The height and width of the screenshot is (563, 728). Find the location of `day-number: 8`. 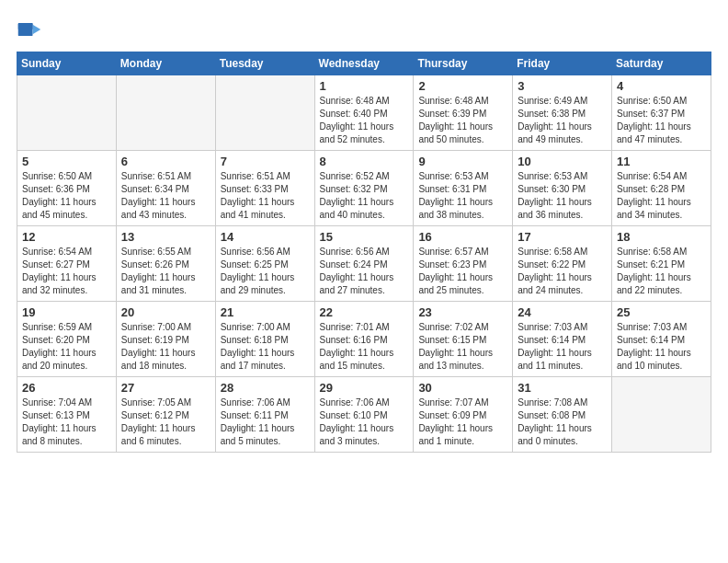

day-number: 8 is located at coordinates (364, 162).